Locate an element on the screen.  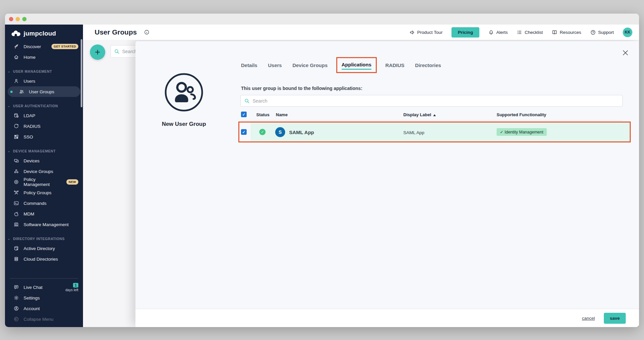
sidebar-item-ldap: LDAP is located at coordinates (44, 116).